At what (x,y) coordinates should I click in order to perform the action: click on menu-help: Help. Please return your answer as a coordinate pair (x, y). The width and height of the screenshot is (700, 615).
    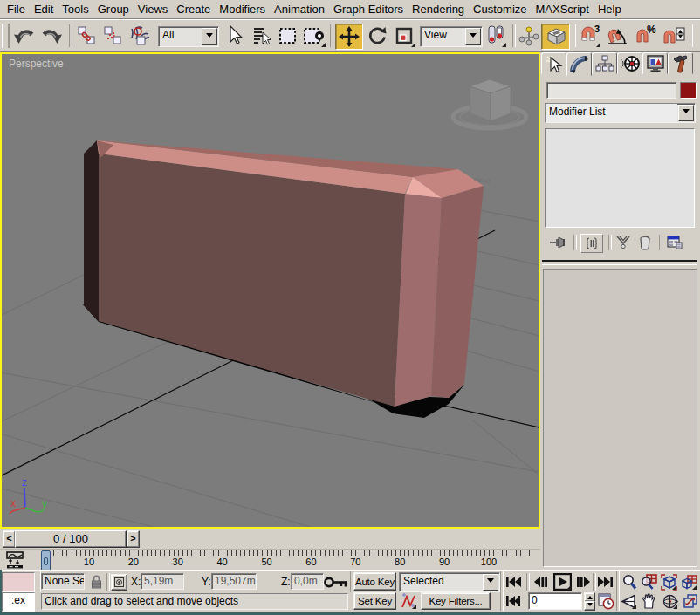
    Looking at the image, I should click on (609, 10).